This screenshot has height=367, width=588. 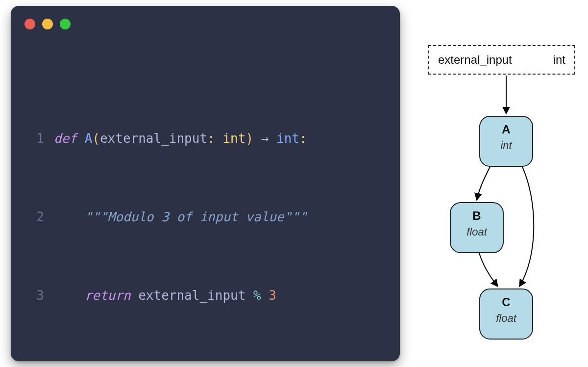 I want to click on code-content: def A(external_input: int) → int:, so click(x=220, y=138).